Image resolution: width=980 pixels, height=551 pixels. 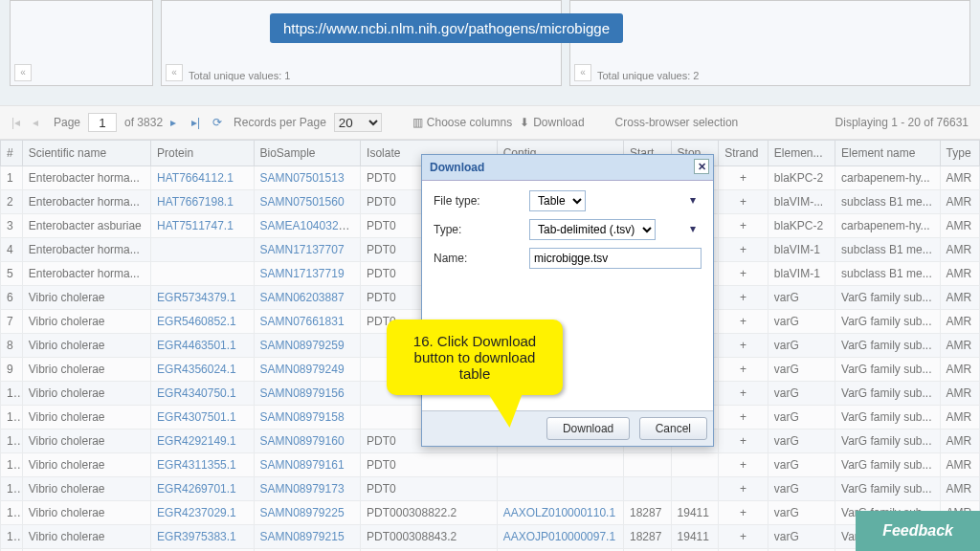 What do you see at coordinates (744, 153) in the screenshot?
I see `column-header: Strand` at bounding box center [744, 153].